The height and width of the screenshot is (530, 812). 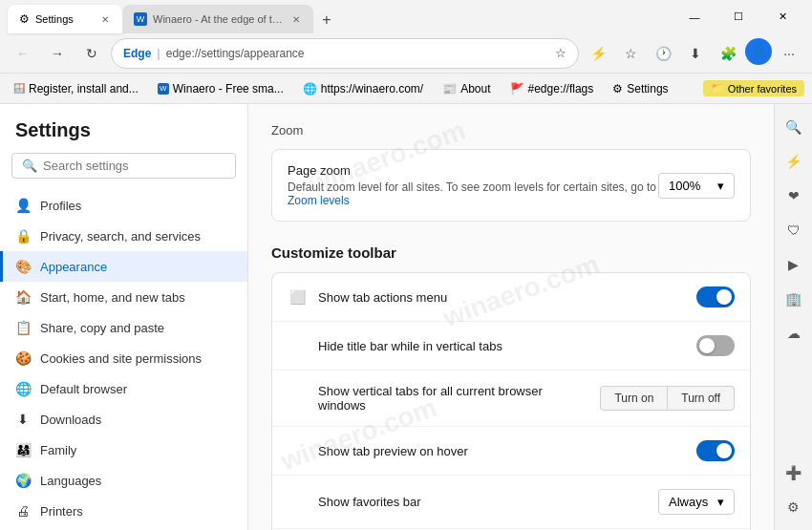 What do you see at coordinates (219, 19) in the screenshot?
I see `winaero-tab-title: Winaero - At the edge of tweaks::` at bounding box center [219, 19].